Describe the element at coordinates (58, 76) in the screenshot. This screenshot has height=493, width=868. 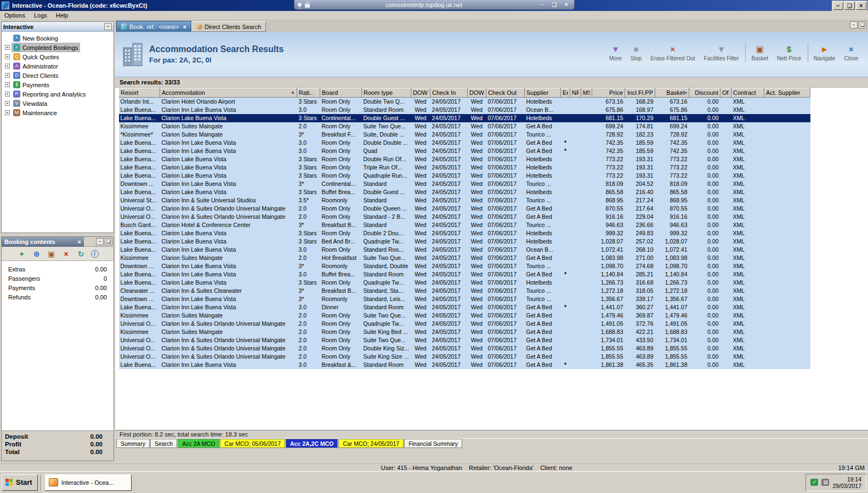
I see `sidebar-item: D Direct Clients` at that location.